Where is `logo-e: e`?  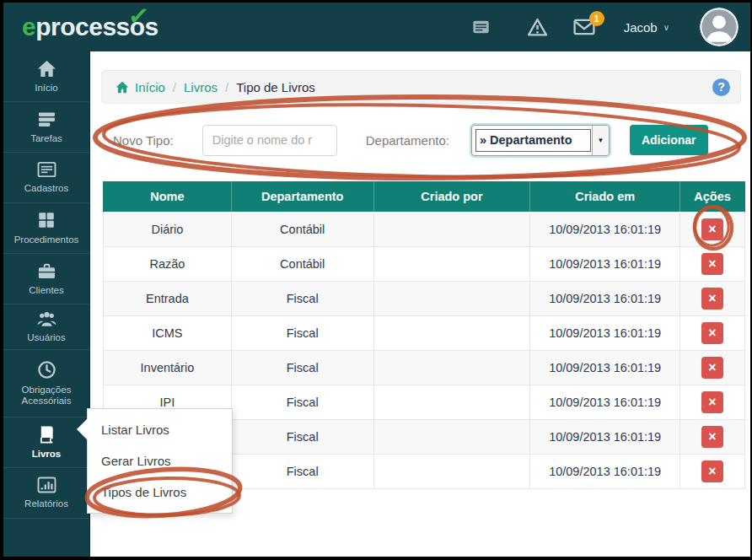 logo-e: e is located at coordinates (29, 27).